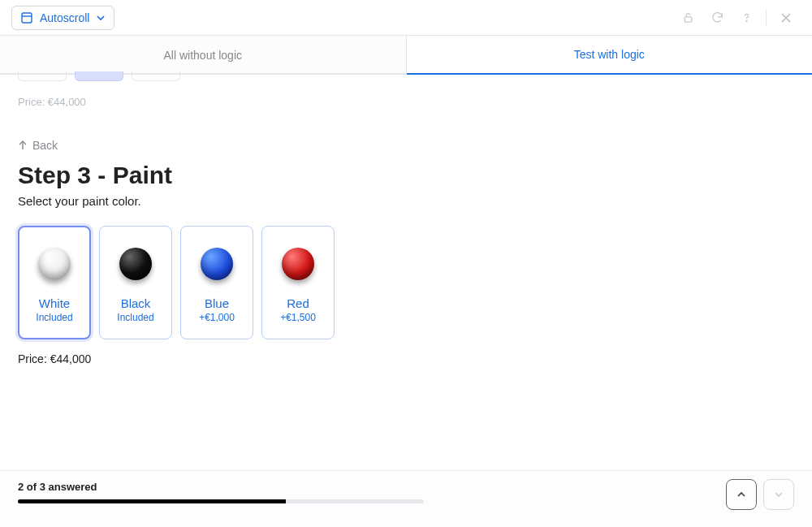 This screenshot has height=527, width=812. Describe the element at coordinates (217, 283) in the screenshot. I see `option-blue: Blue +€1,000` at that location.